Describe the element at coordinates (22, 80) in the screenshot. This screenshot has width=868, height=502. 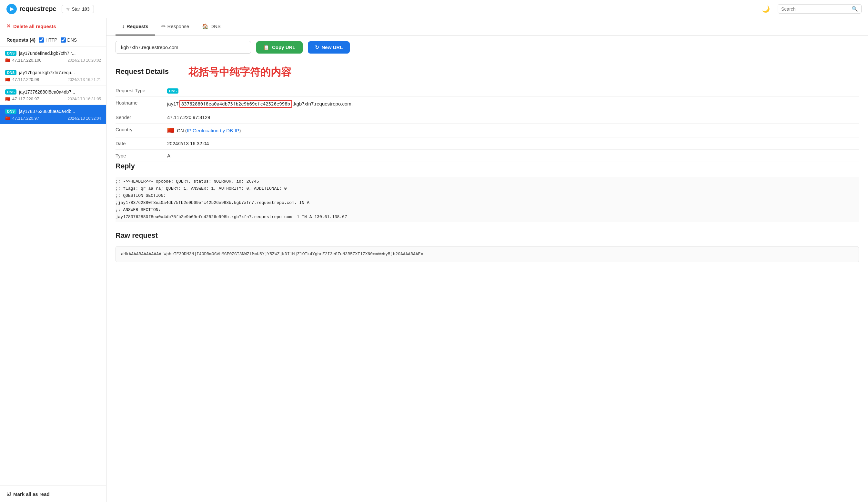
I see `flag-ip: 🇨🇳 47.117.220.98` at that location.